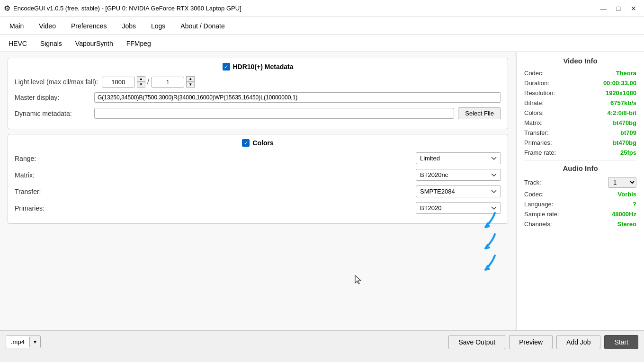 This screenshot has width=644, height=362. Describe the element at coordinates (129, 26) in the screenshot. I see `menu-jobs: Jobs` at that location.